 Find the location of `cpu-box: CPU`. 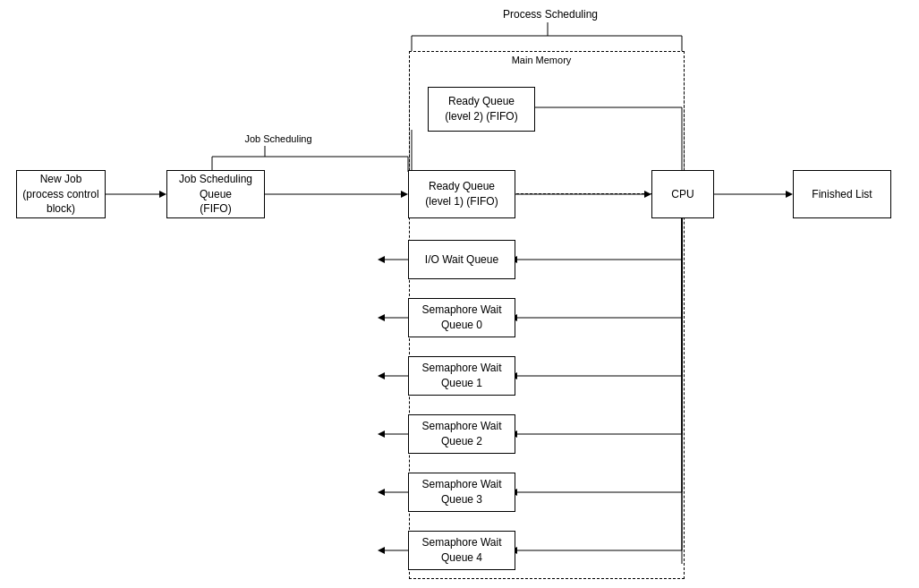

cpu-box: CPU is located at coordinates (683, 194).